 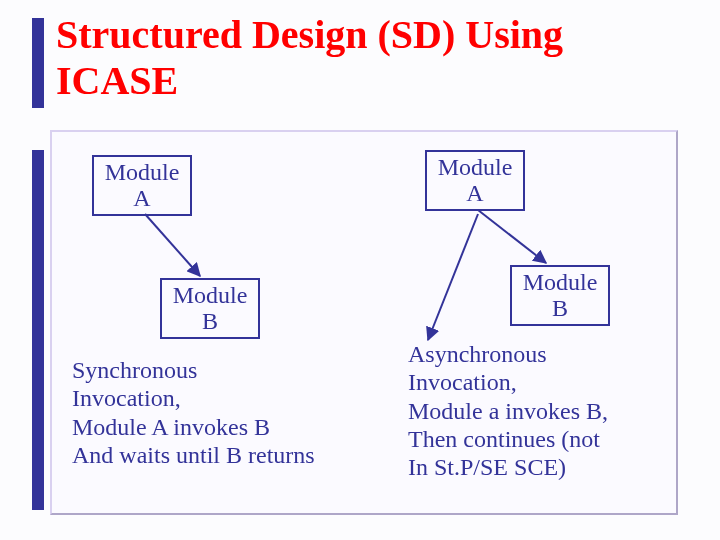 I want to click on left-module-b-box: ModuleB, so click(x=210, y=308).